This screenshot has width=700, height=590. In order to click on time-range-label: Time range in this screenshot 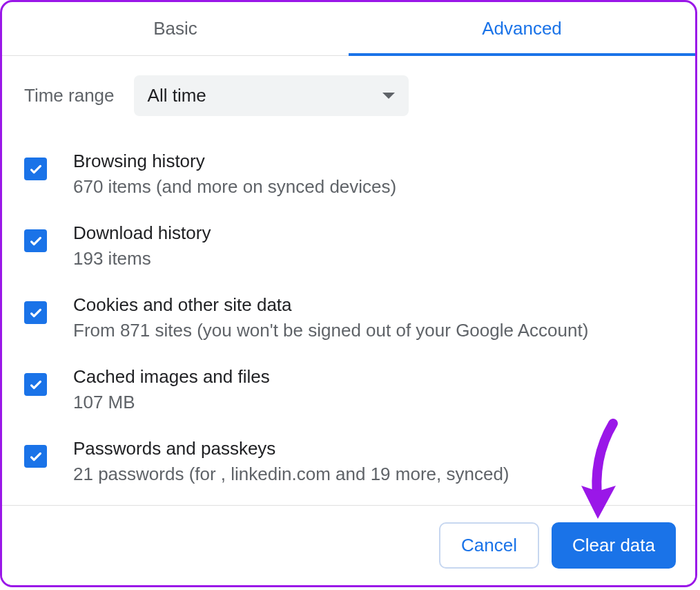, I will do `click(69, 95)`.